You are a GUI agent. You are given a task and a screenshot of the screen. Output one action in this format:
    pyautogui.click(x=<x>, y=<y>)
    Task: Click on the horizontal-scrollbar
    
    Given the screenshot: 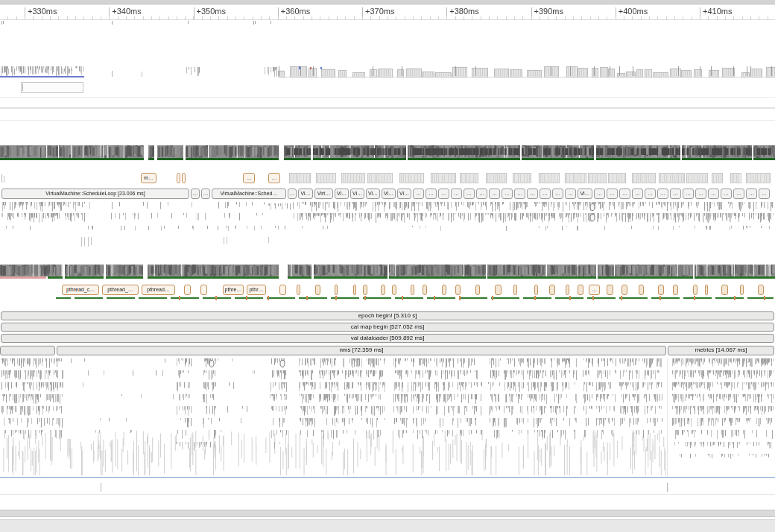 What is the action you would take?
    pyautogui.click(x=388, y=513)
    